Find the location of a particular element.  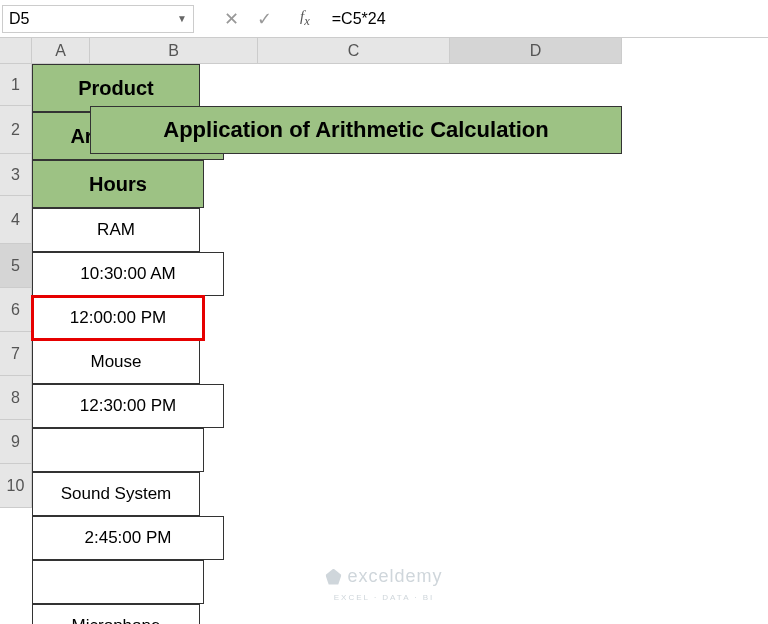

row-header-9: 9 is located at coordinates (16, 442).